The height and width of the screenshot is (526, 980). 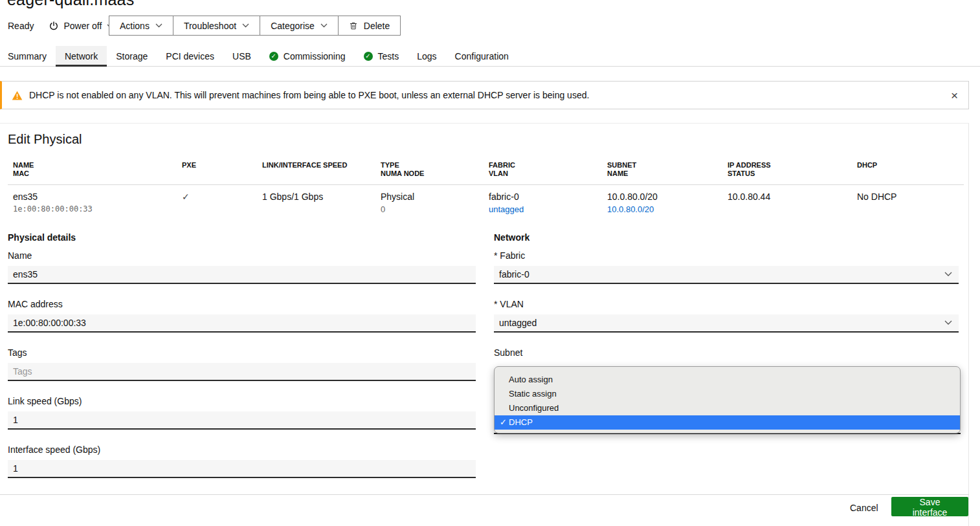 What do you see at coordinates (82, 56) in the screenshot?
I see `tab-network: Network` at bounding box center [82, 56].